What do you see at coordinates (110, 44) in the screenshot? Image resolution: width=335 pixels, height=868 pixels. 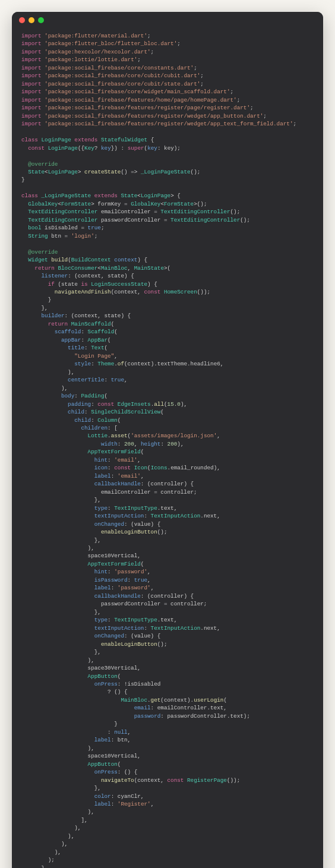 I see `import-line: 'package:flutter_bloc/flutter_bloc.dart'` at bounding box center [110, 44].